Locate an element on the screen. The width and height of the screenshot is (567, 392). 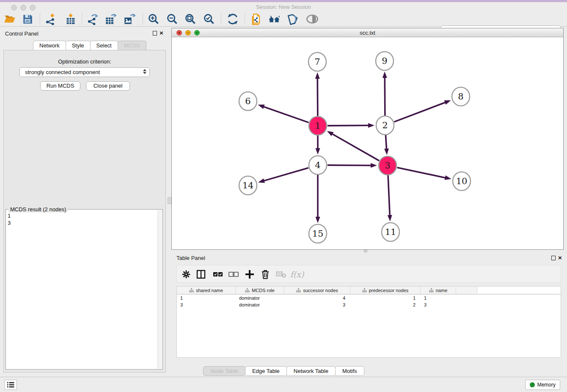
table-cell: 4 is located at coordinates (317, 298).